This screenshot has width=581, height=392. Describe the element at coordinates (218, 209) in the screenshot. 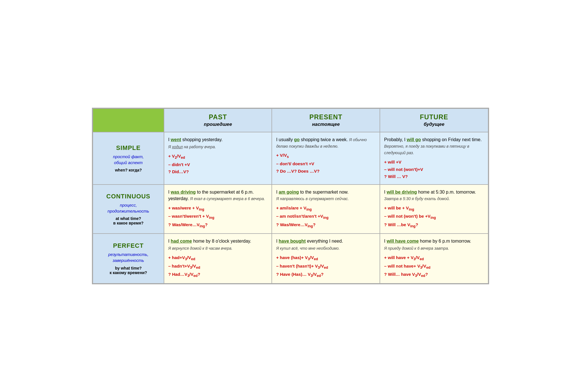

I see `continuous-past-cell: I was driving to the supermarket at 6 p.…` at that location.